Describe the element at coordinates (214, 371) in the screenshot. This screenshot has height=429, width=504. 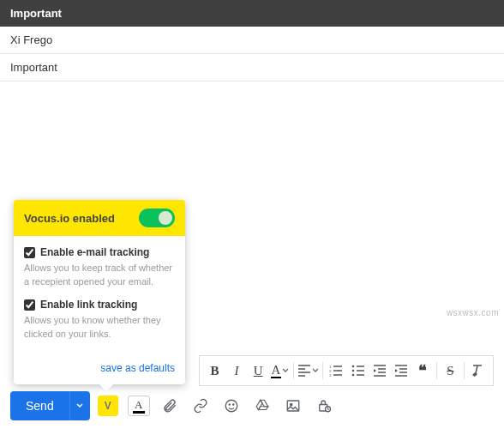
I see `bold-button: B` at that location.